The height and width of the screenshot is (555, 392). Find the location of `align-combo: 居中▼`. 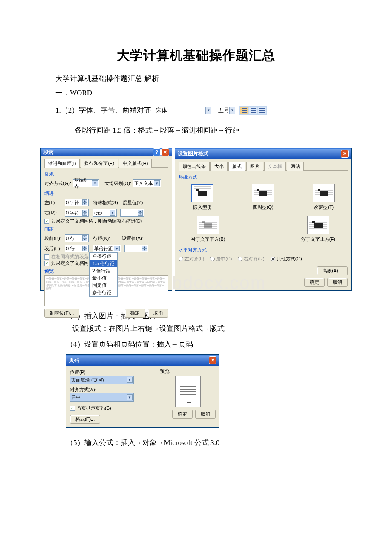

align-combo: 居中▼ is located at coordinates (102, 397).